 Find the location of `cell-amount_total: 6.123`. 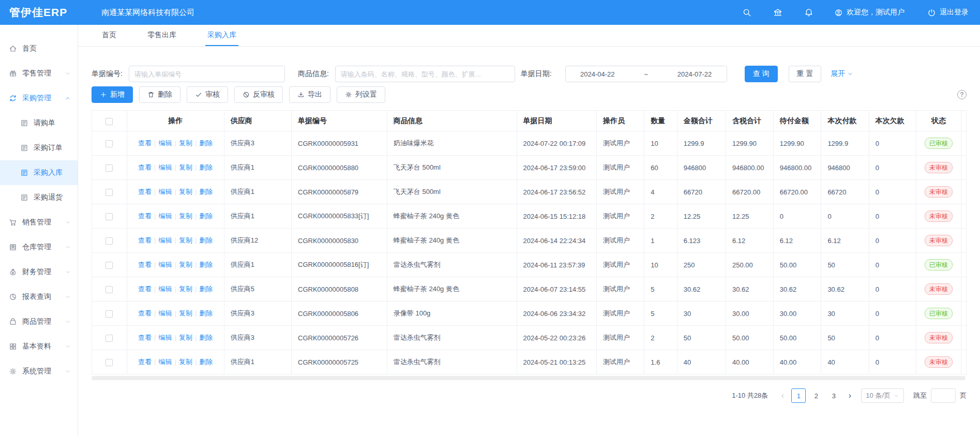

cell-amount_total: 6.123 is located at coordinates (701, 241).